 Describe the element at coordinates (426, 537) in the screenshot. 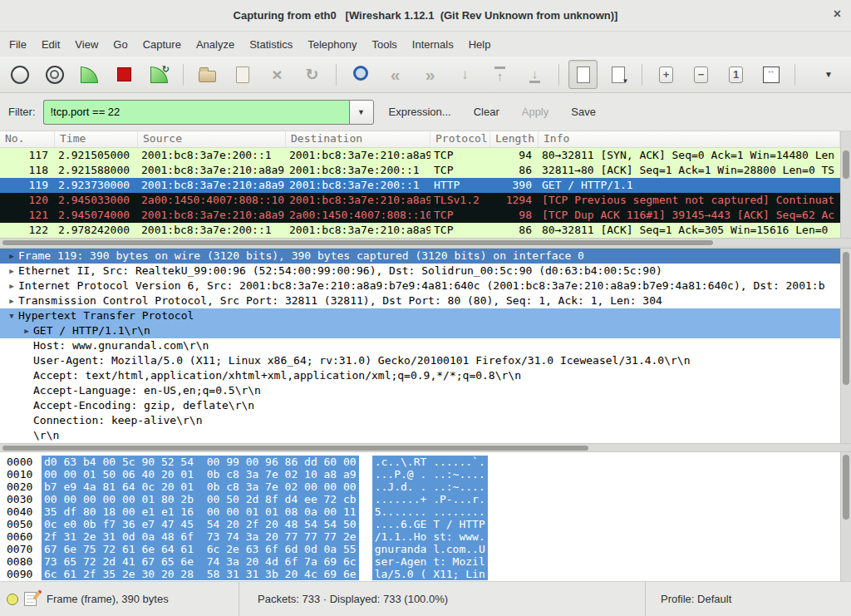

I see `hex-row-0060: 00602f 31 2e 31 0d 0a 48 6f 73 74 3a 20 …` at that location.